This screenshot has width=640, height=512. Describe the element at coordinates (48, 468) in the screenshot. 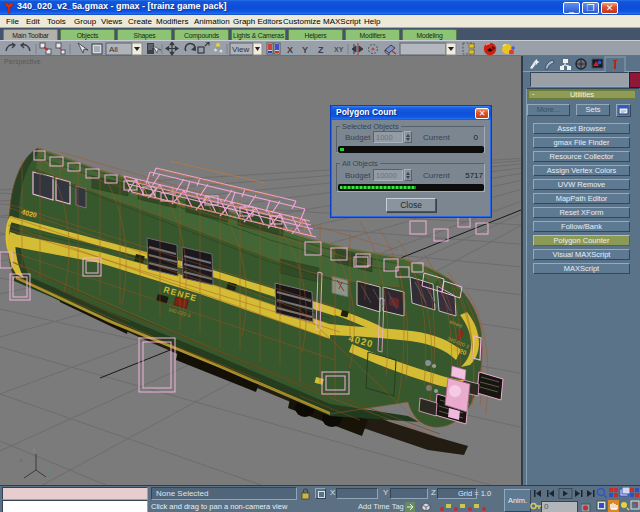

I see `svg-text: y` at that location.